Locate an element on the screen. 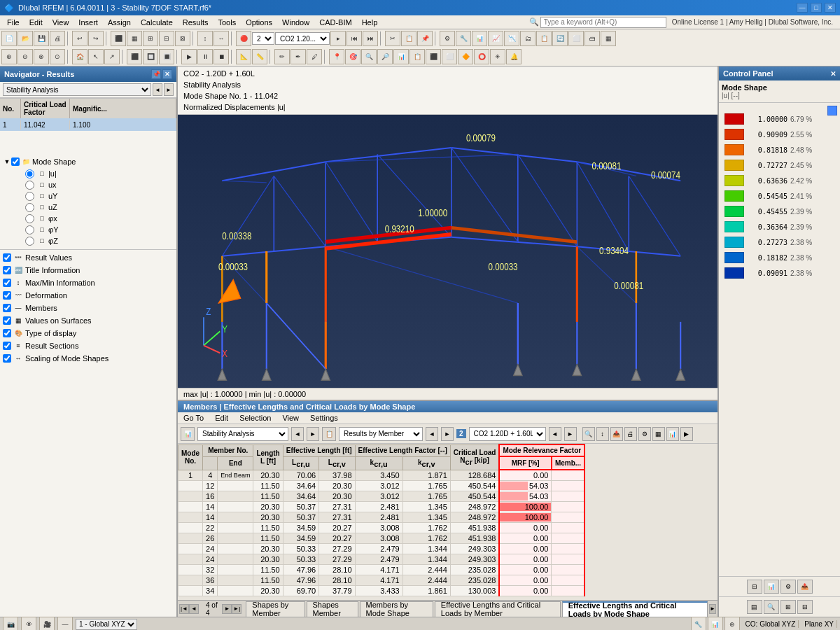 This screenshot has width=840, height=630. combo-co2: 2 is located at coordinates (263, 38).